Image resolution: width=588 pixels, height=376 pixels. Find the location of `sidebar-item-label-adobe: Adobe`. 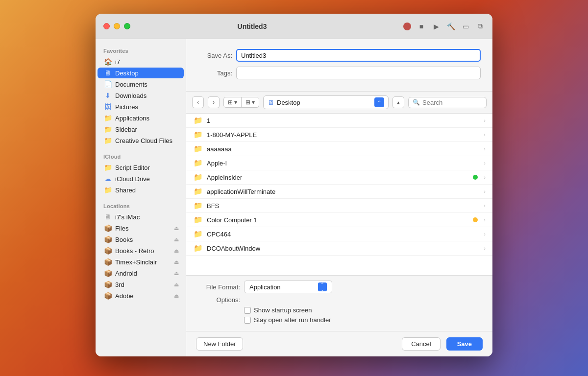

sidebar-item-label-adobe: Adobe is located at coordinates (124, 296).